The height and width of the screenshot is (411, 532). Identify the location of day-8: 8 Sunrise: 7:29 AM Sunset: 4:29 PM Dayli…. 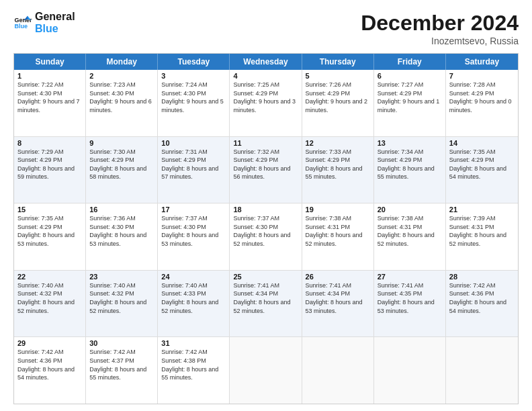
(50, 171).